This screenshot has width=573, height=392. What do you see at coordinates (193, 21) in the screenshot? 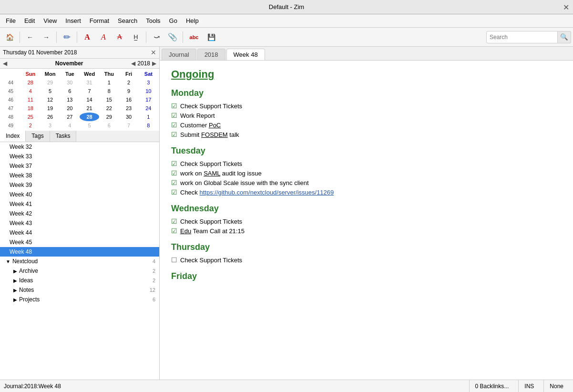
I see `menu-item-help: Help` at bounding box center [193, 21].